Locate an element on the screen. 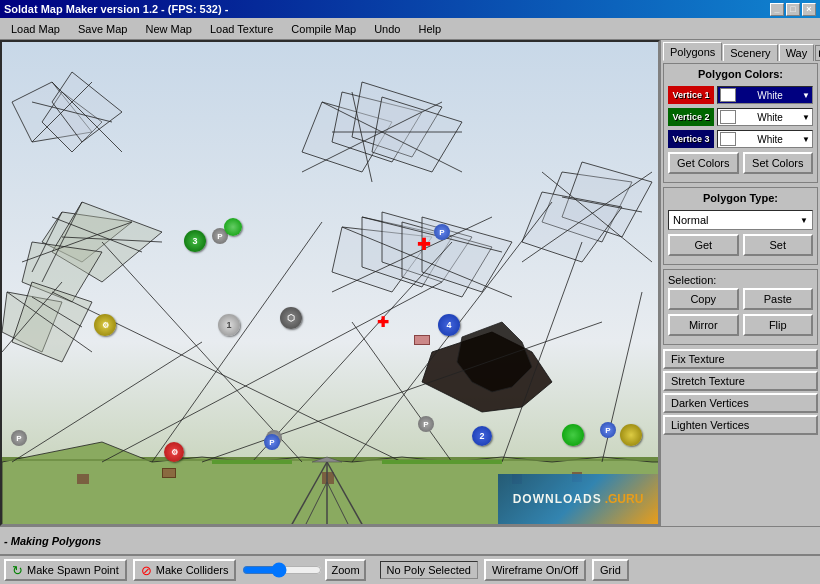  type-buttons-row: Get Set is located at coordinates (740, 245).